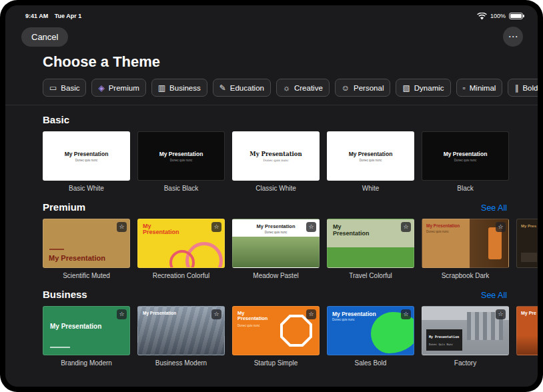 This screenshot has width=543, height=392. Describe the element at coordinates (45, 37) in the screenshot. I see `cancel-button: Cancel` at that location.